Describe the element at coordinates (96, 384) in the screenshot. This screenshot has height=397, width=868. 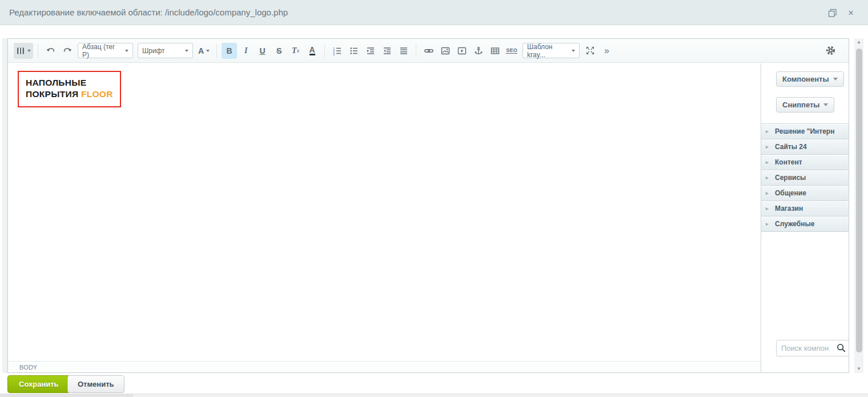
I see `cancel-button: Отменить` at that location.